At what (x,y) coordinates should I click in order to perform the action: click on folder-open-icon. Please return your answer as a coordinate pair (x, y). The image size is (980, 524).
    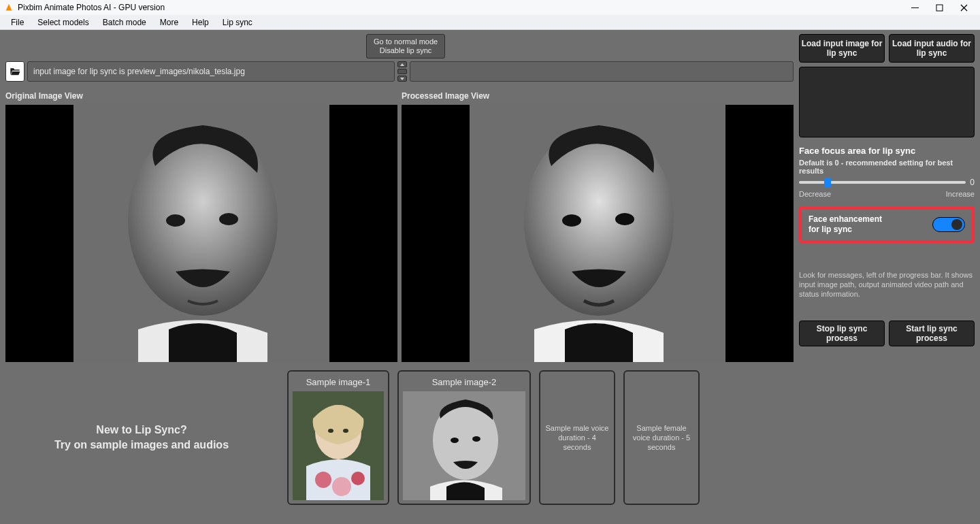
    Looking at the image, I should click on (15, 71).